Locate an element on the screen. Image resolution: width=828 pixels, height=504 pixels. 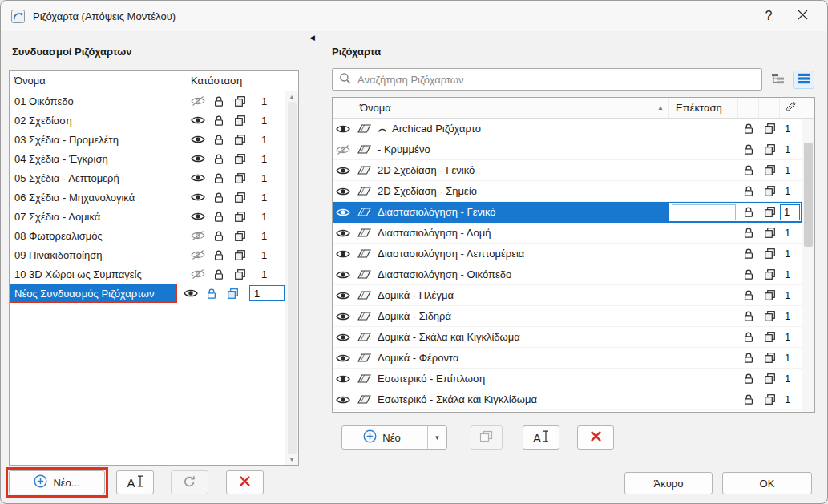
layer-row: Εσωτερικό - Σκάλα και Κιγκλίδωμα1 is located at coordinates (567, 400).